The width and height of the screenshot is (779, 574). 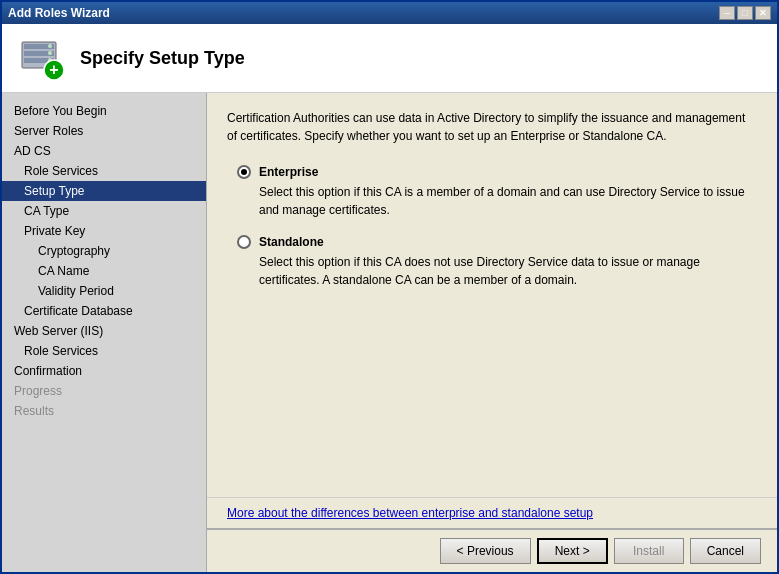 I want to click on sidebar-item-ca-name: CA Name, so click(x=104, y=271).